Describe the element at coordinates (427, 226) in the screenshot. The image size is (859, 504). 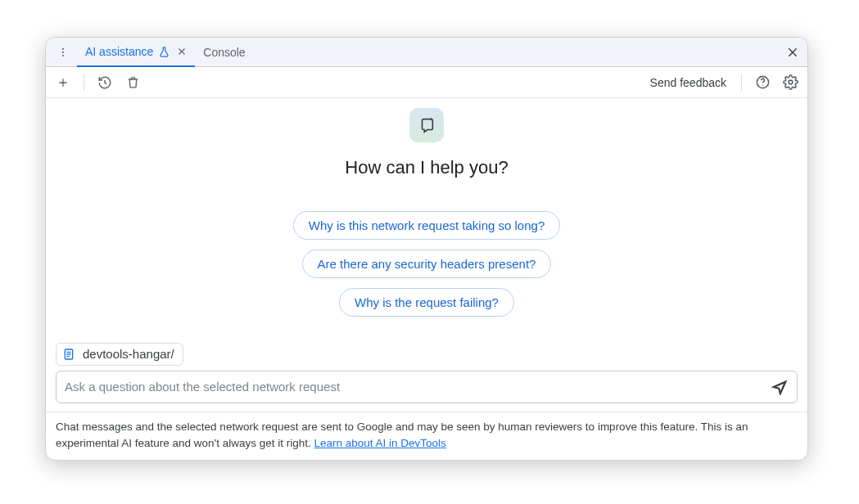
I see `suggestion-chip: Why is this network request taking so lo…` at that location.